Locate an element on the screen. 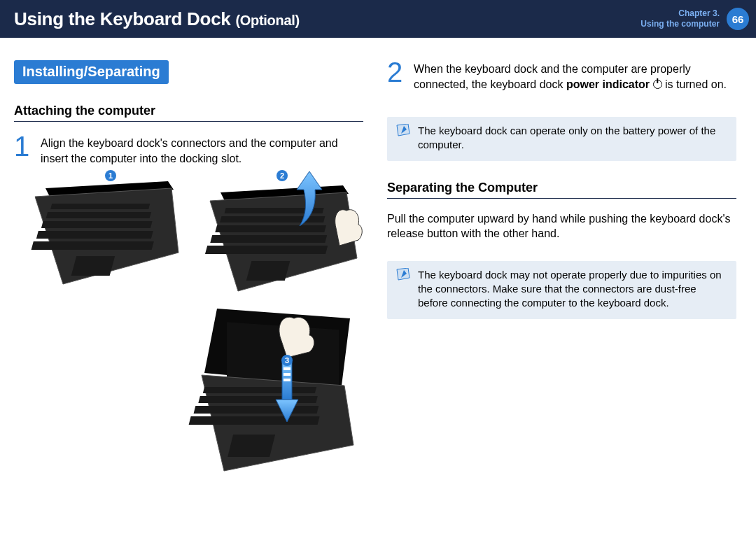 The width and height of the screenshot is (756, 536). header-right: Chapter 3. Using the computer 66 is located at coordinates (694, 19).